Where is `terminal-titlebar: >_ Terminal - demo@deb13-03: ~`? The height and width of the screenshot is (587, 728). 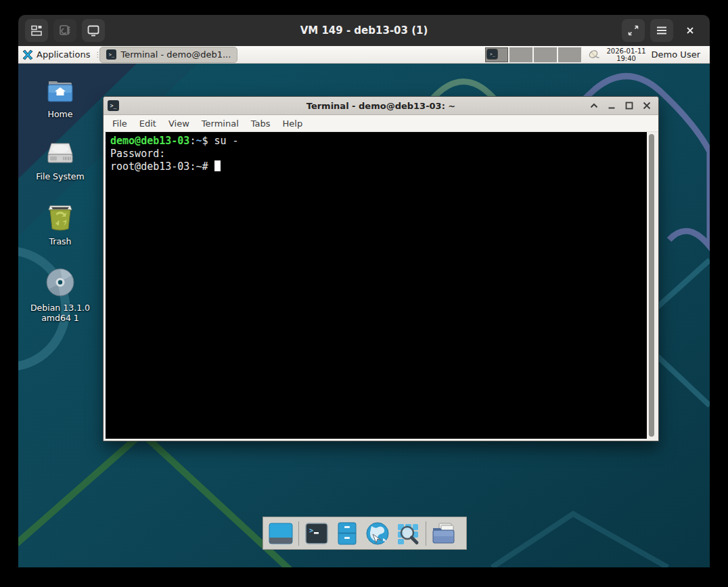 terminal-titlebar: >_ Terminal - demo@deb13-03: ~ is located at coordinates (381, 106).